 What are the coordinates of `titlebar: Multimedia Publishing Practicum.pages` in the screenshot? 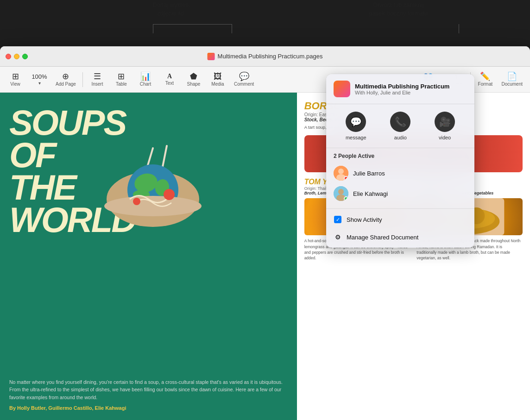 It's located at (265, 56).